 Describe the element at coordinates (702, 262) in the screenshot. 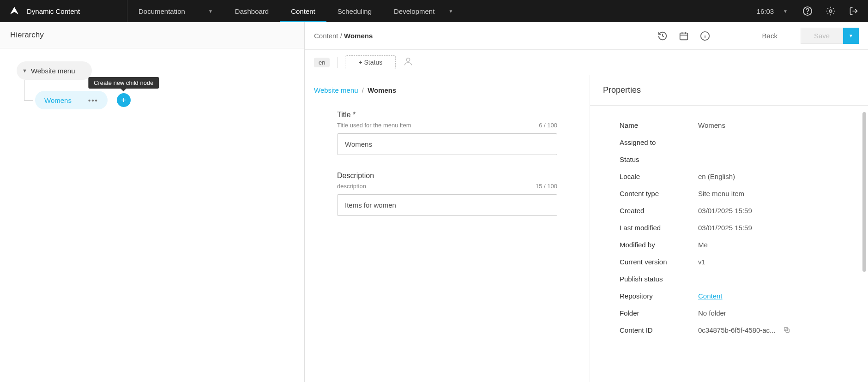

I see `prop-value: v1` at that location.